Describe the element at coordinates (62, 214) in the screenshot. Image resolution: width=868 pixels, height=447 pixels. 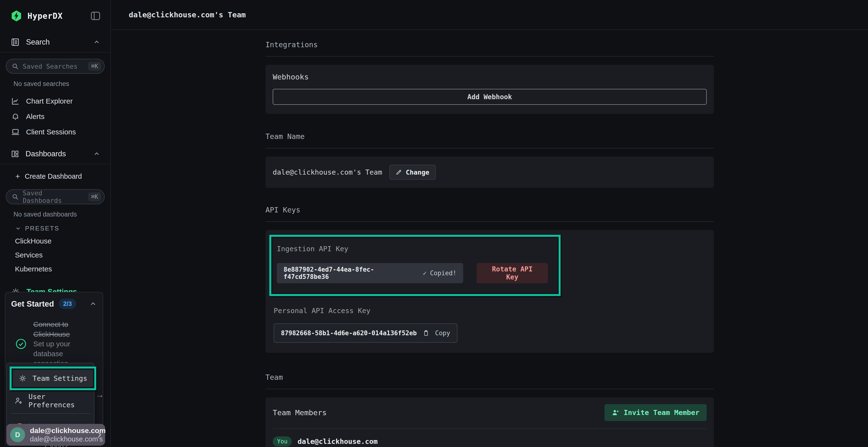
I see `no-saved-dashboards-text: No saved dashboards` at that location.